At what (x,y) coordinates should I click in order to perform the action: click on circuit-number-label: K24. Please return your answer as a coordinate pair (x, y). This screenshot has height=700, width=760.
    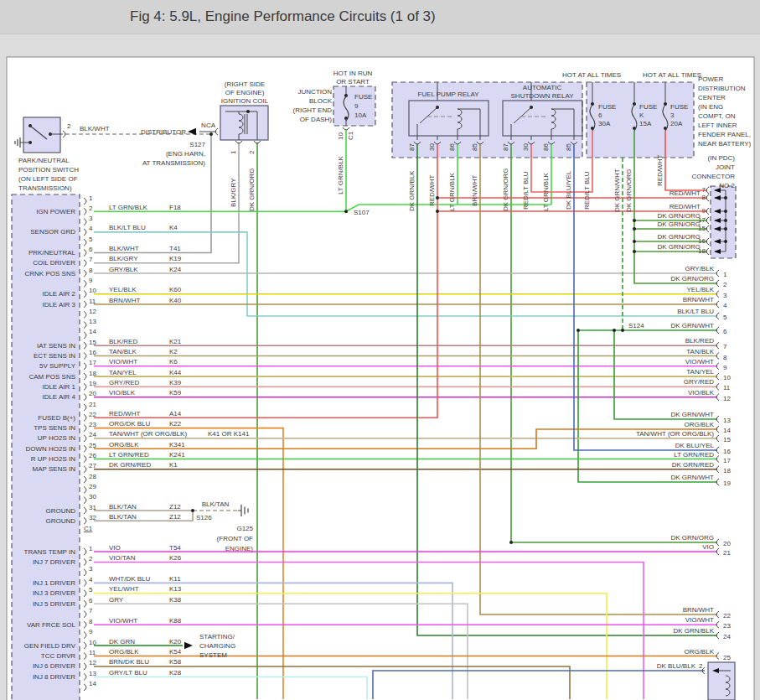
    Looking at the image, I should click on (176, 270).